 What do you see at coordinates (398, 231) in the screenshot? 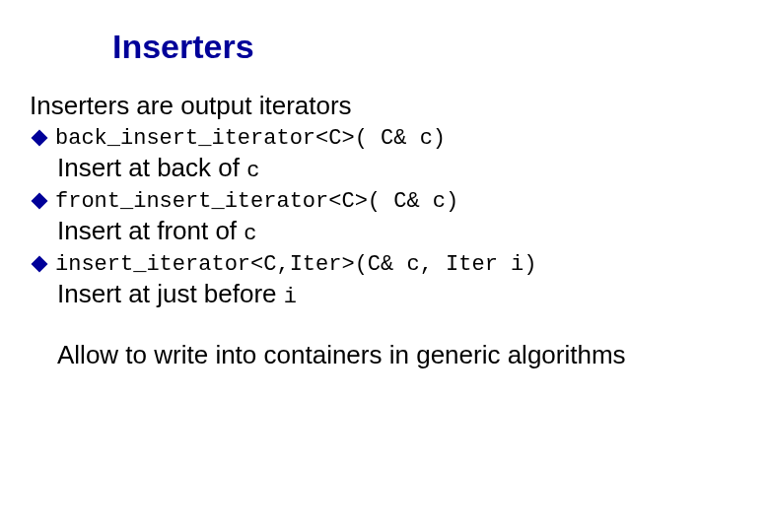
I see `bullet-description: Insert at front of c` at bounding box center [398, 231].